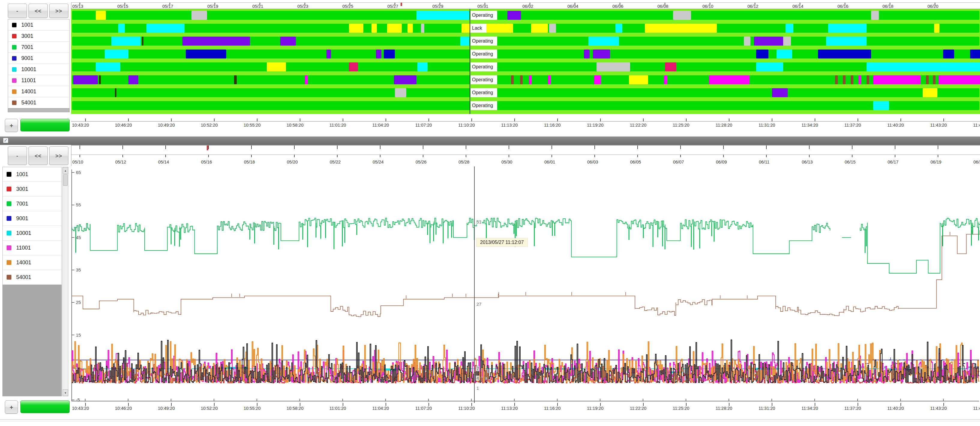 This screenshot has height=426, width=980. Describe the element at coordinates (59, 156) in the screenshot. I see `trend-scroll-right-button: >>` at that location.